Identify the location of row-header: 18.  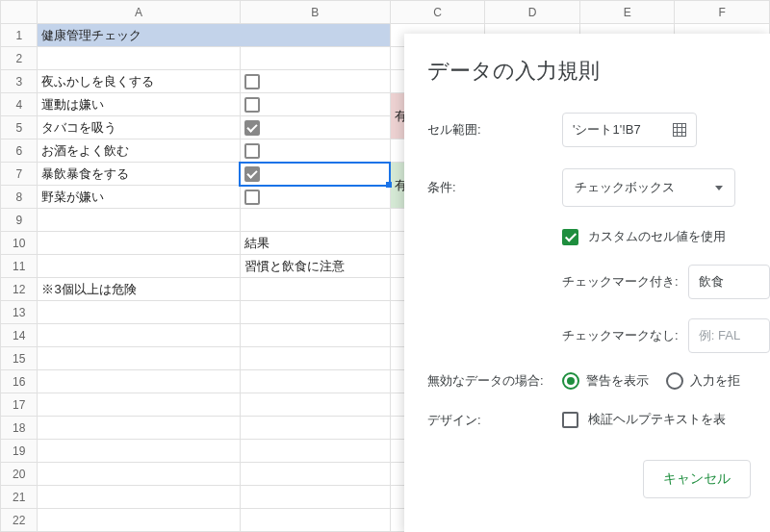
(19, 428).